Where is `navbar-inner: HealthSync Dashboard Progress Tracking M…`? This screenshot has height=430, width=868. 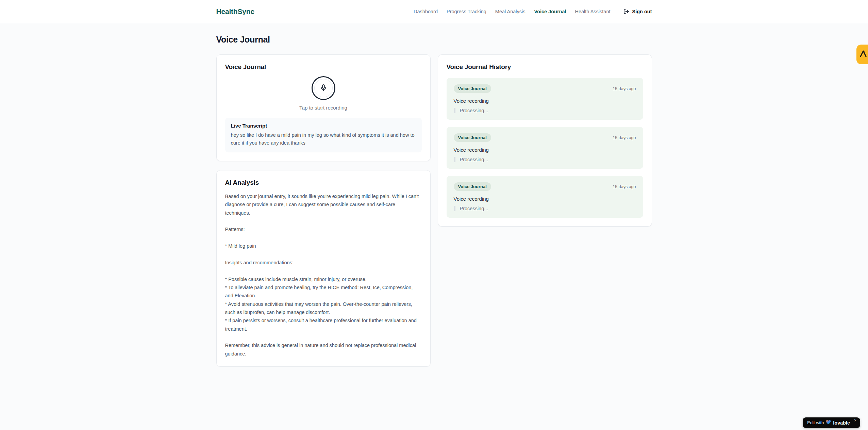 navbar-inner: HealthSync Dashboard Progress Tracking M… is located at coordinates (434, 12).